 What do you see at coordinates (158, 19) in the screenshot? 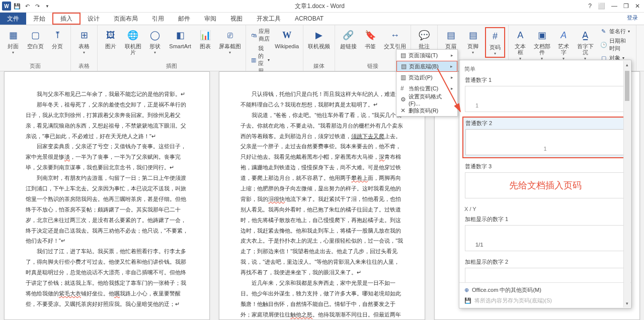
I see `tab-references: 引用` at bounding box center [158, 19].